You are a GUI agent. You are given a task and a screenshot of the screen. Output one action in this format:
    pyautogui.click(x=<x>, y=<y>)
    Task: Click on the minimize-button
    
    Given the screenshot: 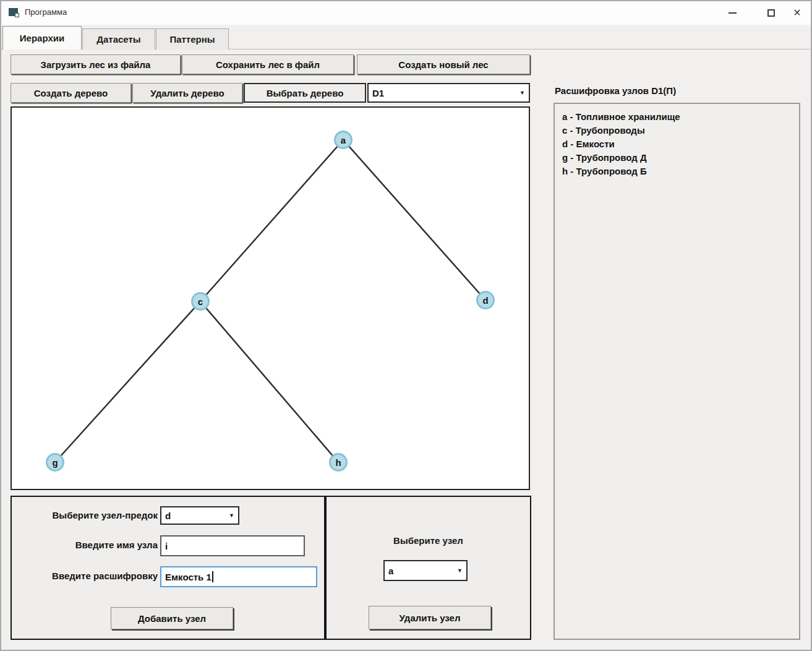 What is the action you would take?
    pyautogui.click(x=732, y=13)
    